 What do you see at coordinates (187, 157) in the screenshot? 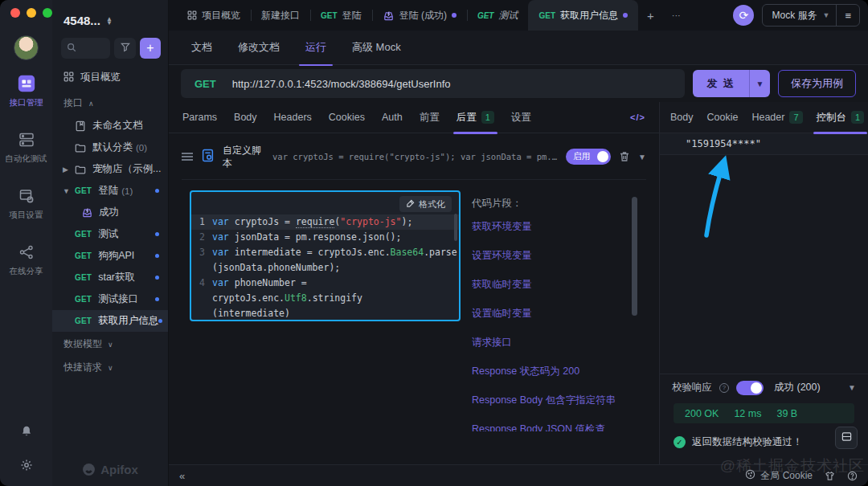
I see `drag-handle-icon` at bounding box center [187, 157].